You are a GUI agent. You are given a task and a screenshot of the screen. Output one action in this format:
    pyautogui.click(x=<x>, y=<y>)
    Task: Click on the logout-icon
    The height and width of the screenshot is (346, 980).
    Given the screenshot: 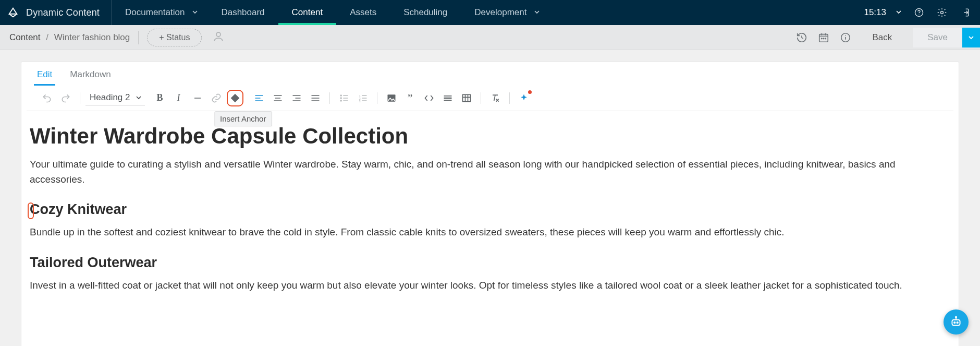 What is the action you would take?
    pyautogui.click(x=965, y=13)
    